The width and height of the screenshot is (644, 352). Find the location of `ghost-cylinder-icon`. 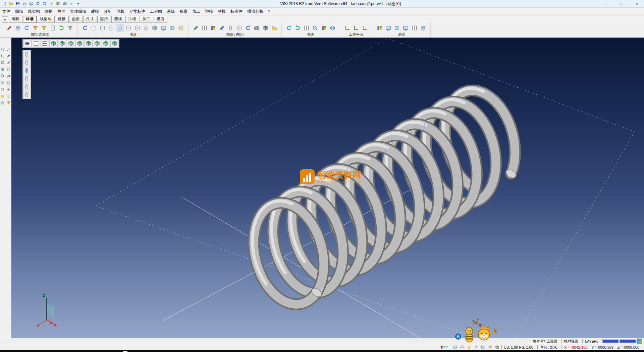

ghost-cylinder-icon is located at coordinates (129, 28).